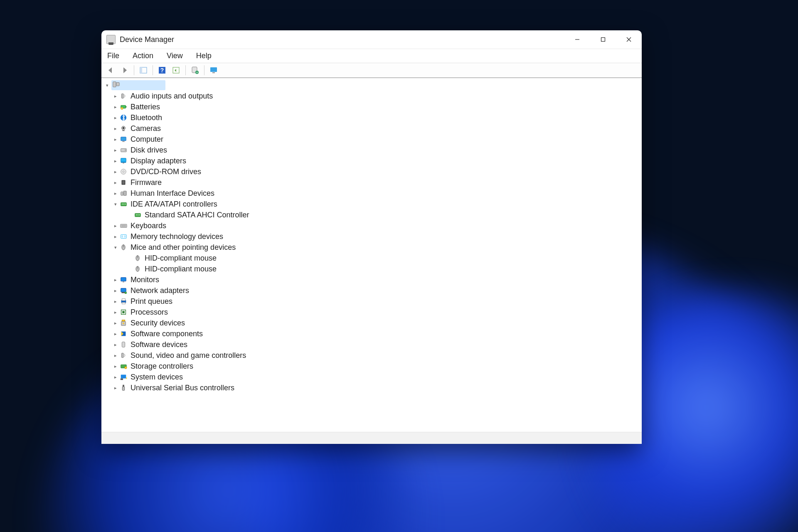 Image resolution: width=798 pixels, height=532 pixels. What do you see at coordinates (372, 312) in the screenshot?
I see `tree-item: ▸ Processors` at bounding box center [372, 312].